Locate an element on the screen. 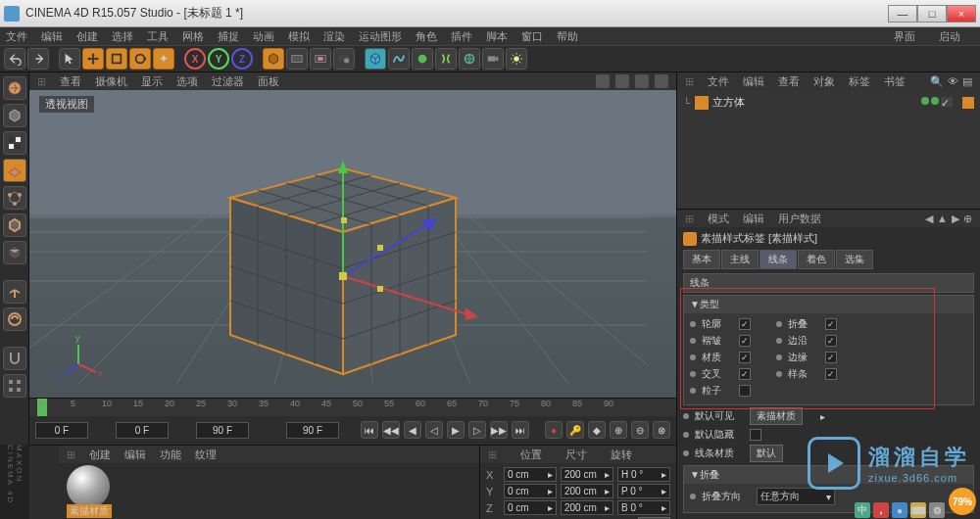 This screenshot has height=519, width=980. rot-b: B 0 °▸ is located at coordinates (644, 507).